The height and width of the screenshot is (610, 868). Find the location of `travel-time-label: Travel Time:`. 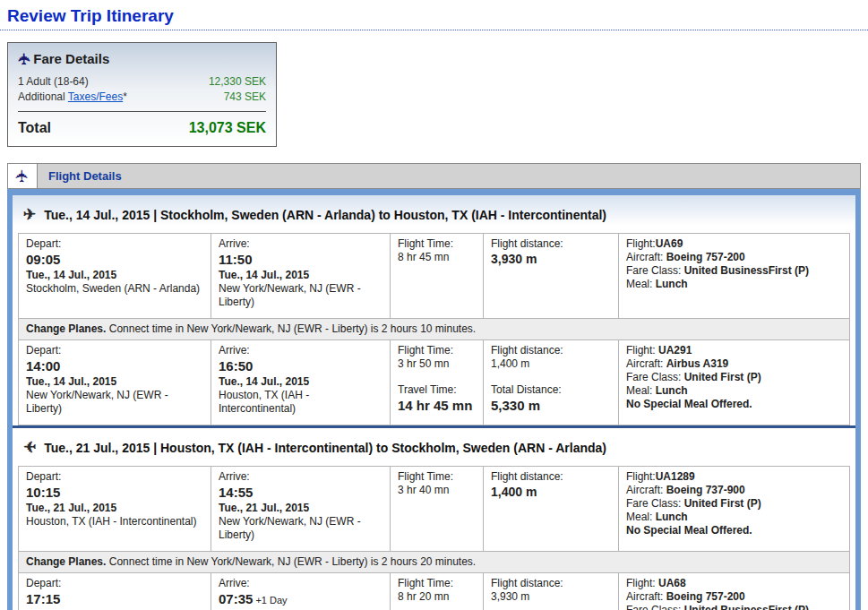

travel-time-label: Travel Time: is located at coordinates (437, 391).